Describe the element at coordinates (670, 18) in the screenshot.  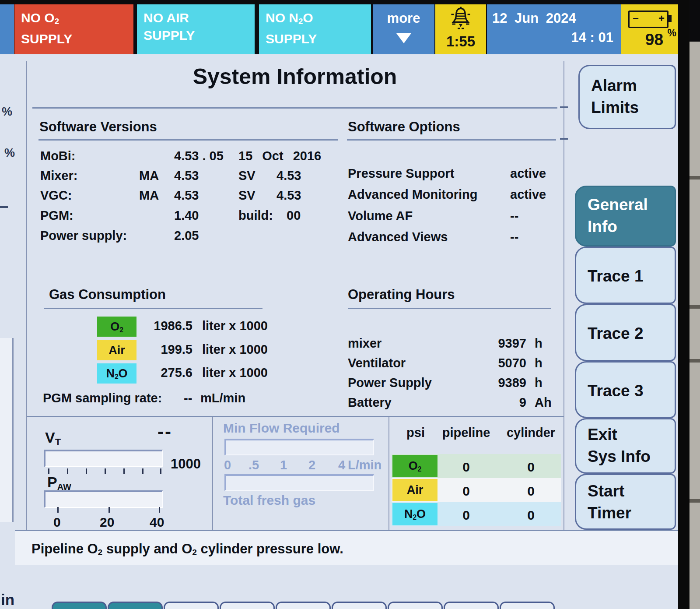
I see `battery-terminal-nub` at that location.